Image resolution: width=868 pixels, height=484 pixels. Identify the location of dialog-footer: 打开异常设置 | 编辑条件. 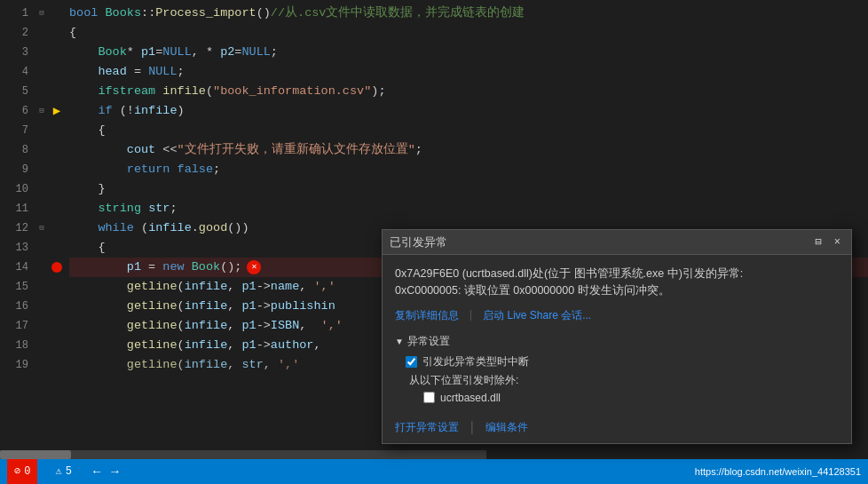
(617, 429).